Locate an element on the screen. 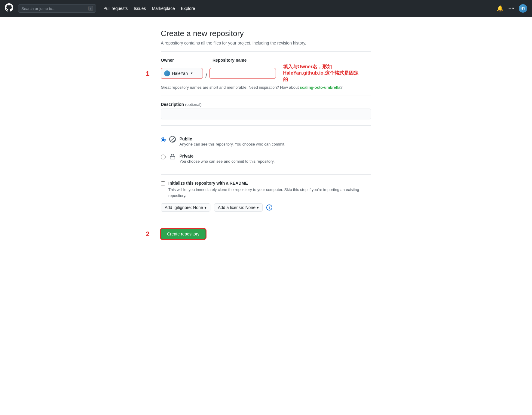 The height and width of the screenshot is (415, 532). gitignore-dropdown: Add .gitignore: None ▾ is located at coordinates (186, 208).